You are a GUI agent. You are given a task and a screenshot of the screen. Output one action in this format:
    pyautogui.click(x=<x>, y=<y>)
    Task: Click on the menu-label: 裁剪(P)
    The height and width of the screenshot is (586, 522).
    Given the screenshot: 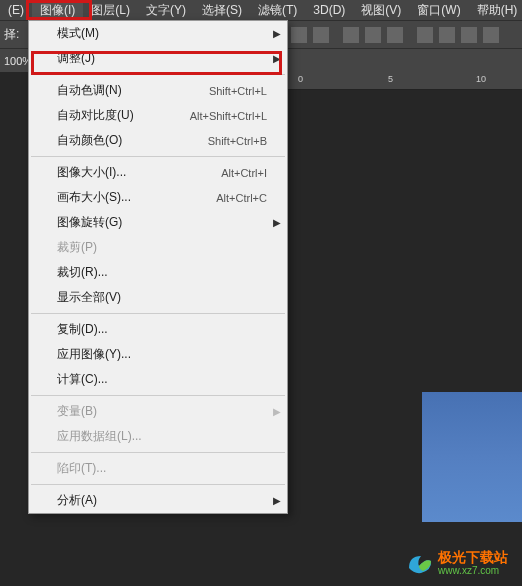 What is the action you would take?
    pyautogui.click(x=77, y=248)
    